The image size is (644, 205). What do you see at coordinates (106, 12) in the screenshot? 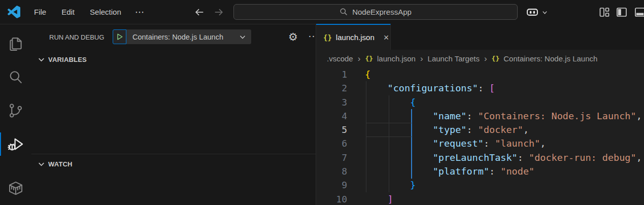
I see `menu-selection: Selection` at bounding box center [106, 12].